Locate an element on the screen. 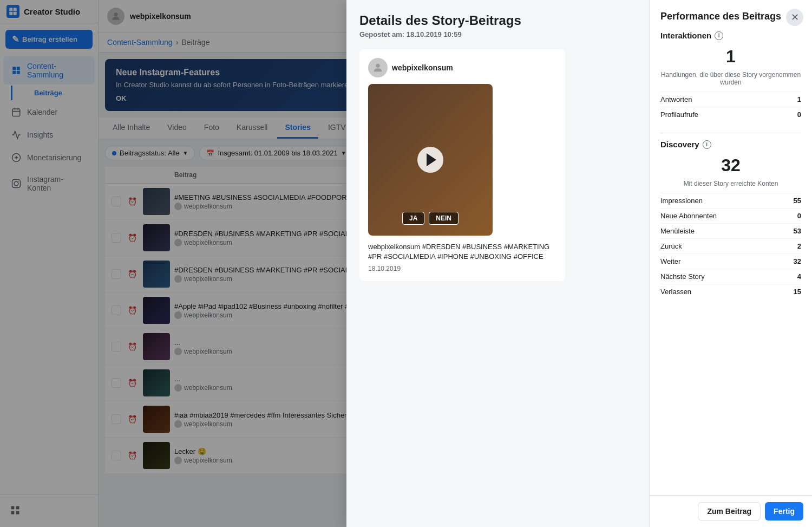 This screenshot has height=527, width=812. discovery-title: Discovery i is located at coordinates (731, 144).